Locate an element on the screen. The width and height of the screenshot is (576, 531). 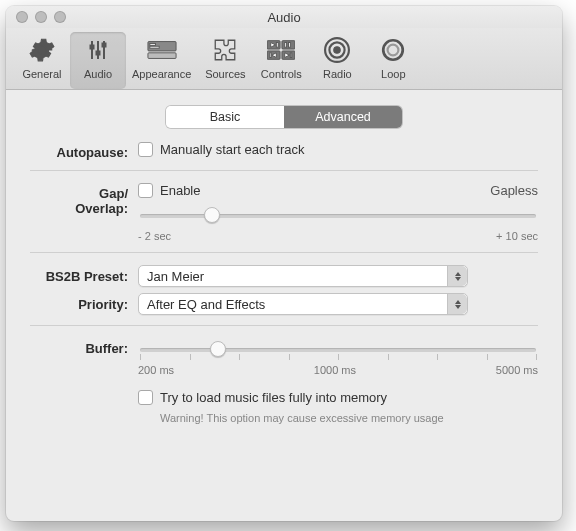
toolbar-label: Controls is located at coordinates (282, 74).